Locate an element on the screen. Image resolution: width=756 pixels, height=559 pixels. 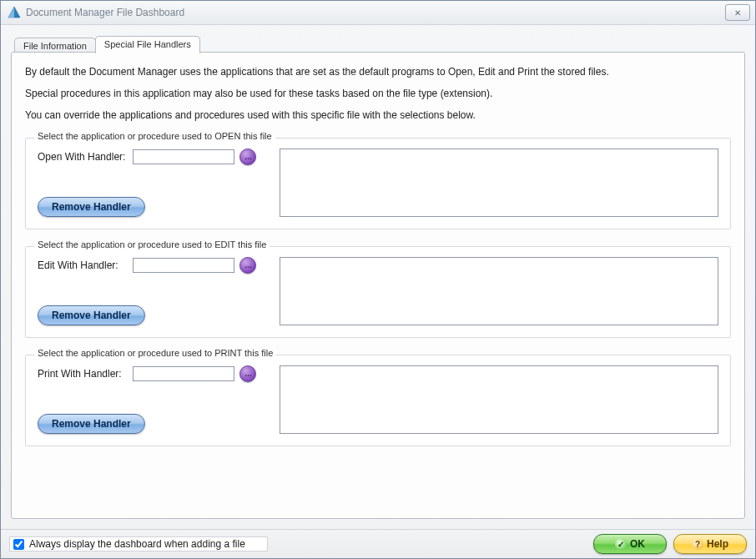
tab-file-information-label: File Information is located at coordinates (55, 46).